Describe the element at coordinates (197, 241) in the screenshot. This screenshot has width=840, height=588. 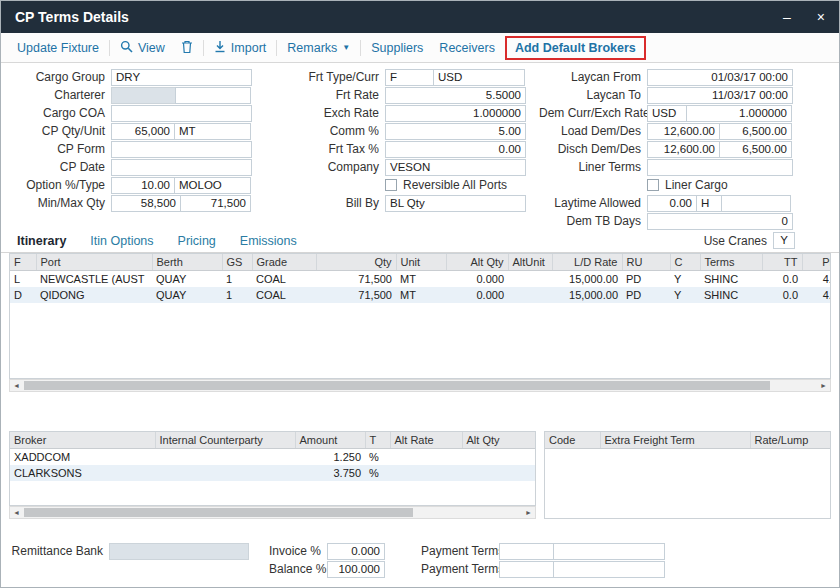
I see `tab-pricing: Pricing` at that location.